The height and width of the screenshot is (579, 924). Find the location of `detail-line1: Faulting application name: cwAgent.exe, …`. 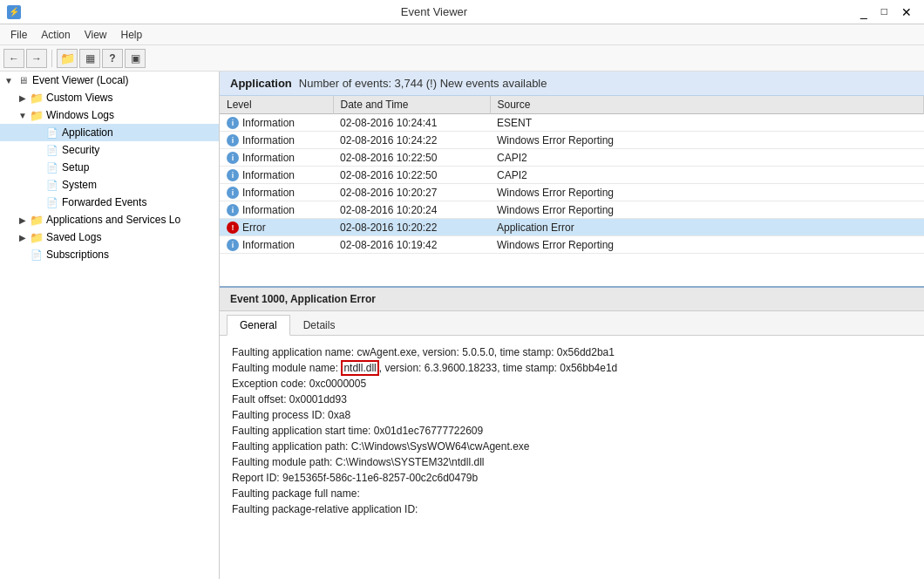

detail-line1: Faulting application name: cwAgent.exe, … is located at coordinates (572, 352).